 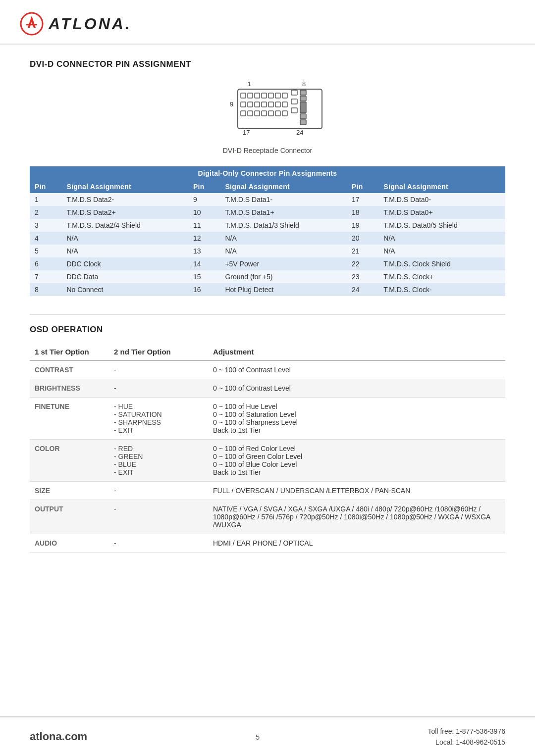 What do you see at coordinates (283, 187) in the screenshot?
I see `col2-sig-header: Signal Assignment` at bounding box center [283, 187].